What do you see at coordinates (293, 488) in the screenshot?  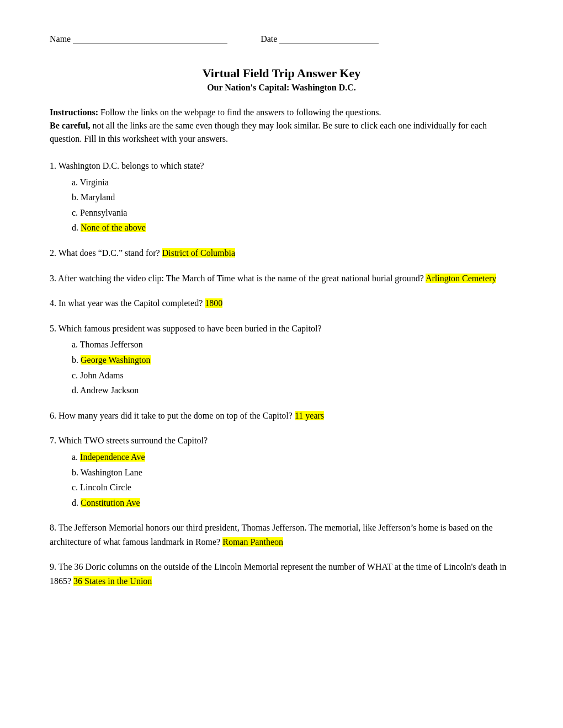 I see `question-7-option-3: c. Lincoln Circle` at bounding box center [293, 488].